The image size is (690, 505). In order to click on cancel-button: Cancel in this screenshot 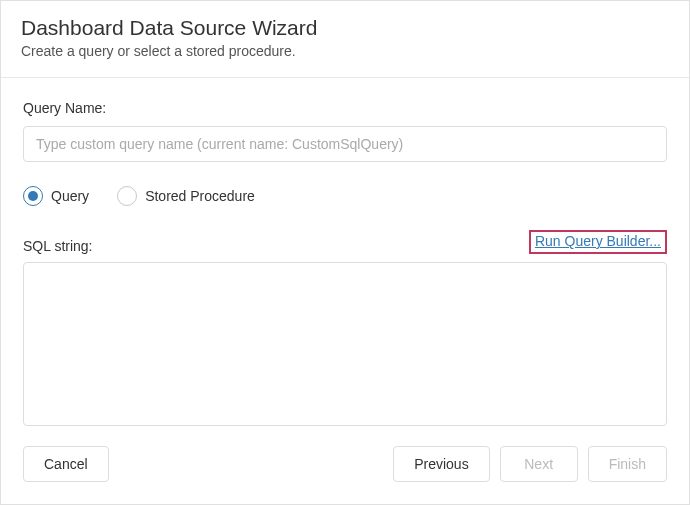, I will do `click(66, 464)`.